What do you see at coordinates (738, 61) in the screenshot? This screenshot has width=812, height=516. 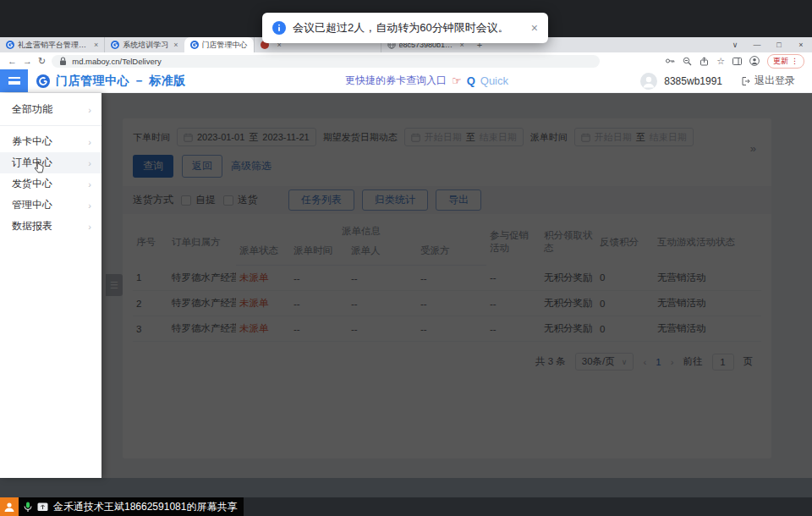 I see `side-panel-icon` at bounding box center [738, 61].